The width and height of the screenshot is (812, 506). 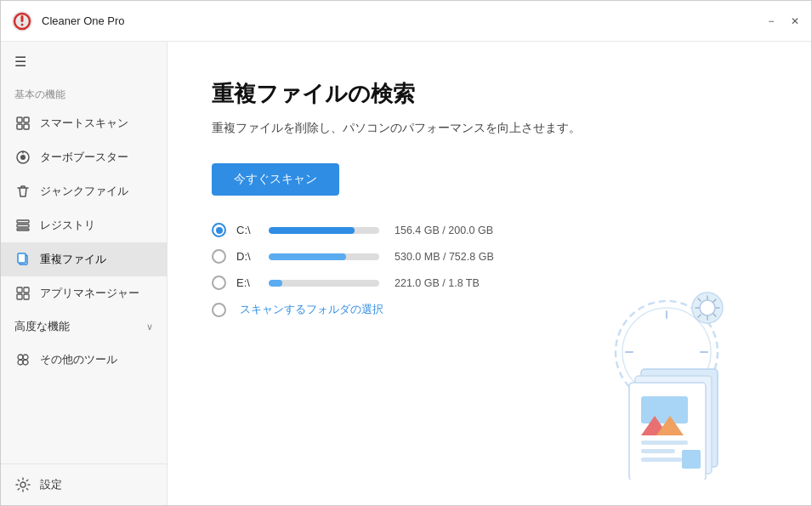 I want to click on other-tools-label: その他のツール, so click(x=78, y=360).